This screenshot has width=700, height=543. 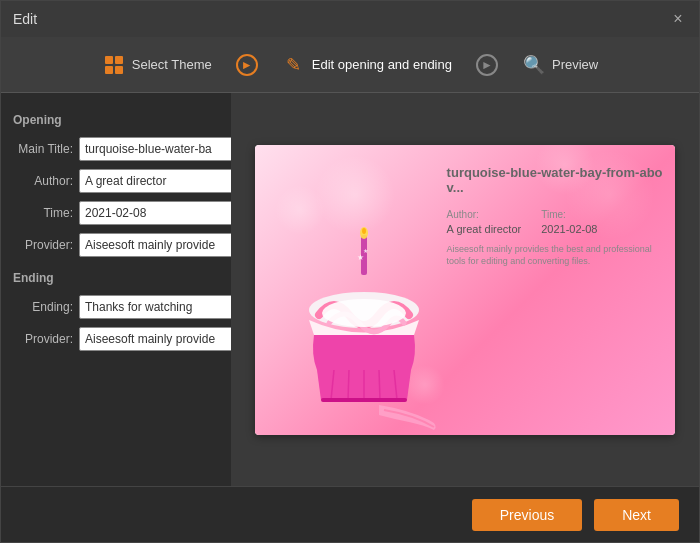 I want to click on preview-time-key: Time:, so click(x=569, y=214).